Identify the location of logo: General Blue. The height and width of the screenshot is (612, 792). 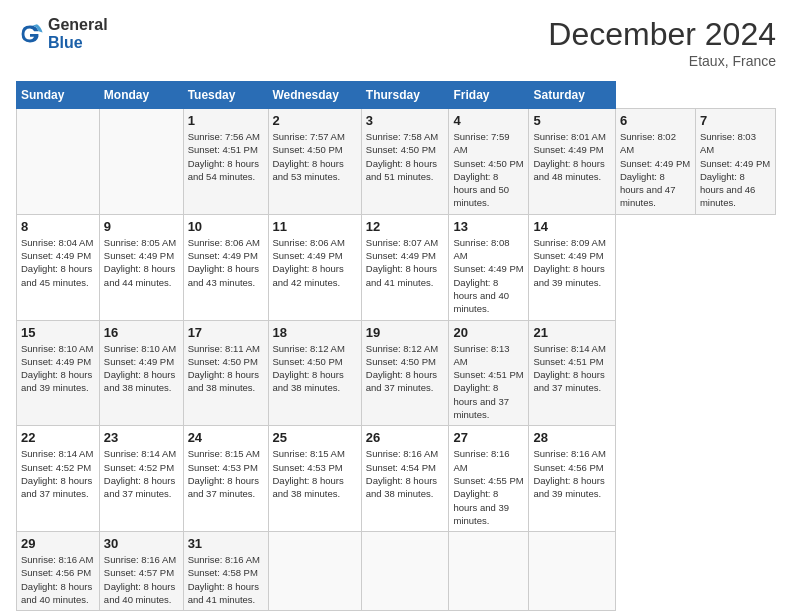
(62, 34).